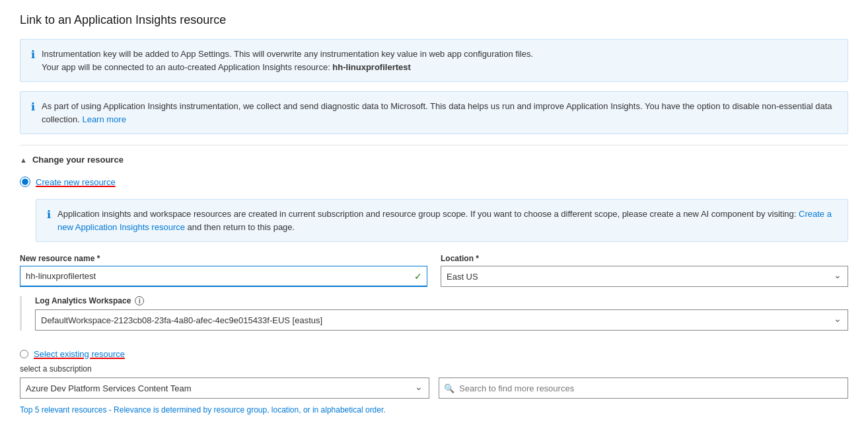 Image resolution: width=868 pixels, height=437 pixels. What do you see at coordinates (439, 112) in the screenshot?
I see `banner-text-2: As part of using Application Insights in…` at bounding box center [439, 112].